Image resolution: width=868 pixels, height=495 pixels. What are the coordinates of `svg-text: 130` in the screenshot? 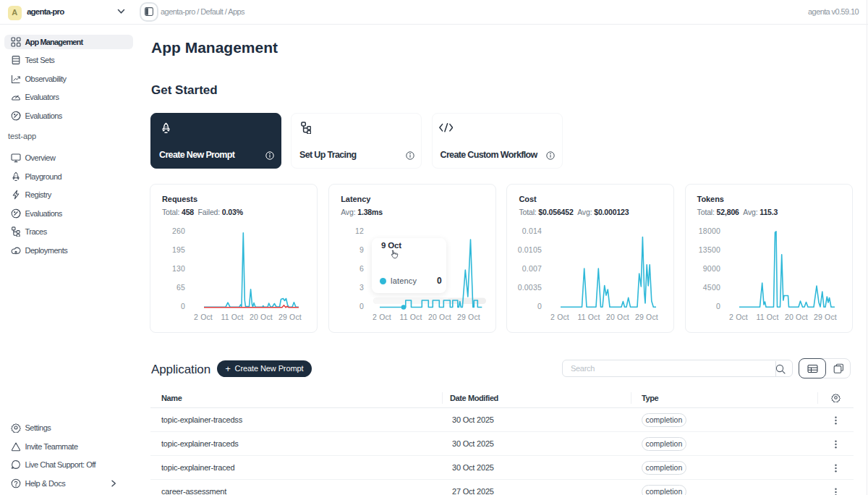 It's located at (179, 268).